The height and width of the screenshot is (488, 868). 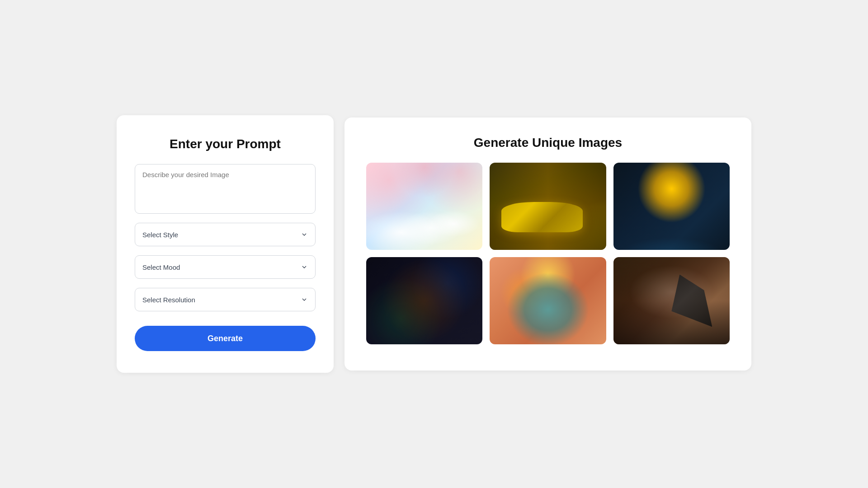 I want to click on mood-select: Select Mood HappyDramaticMysteriousPeace…, so click(x=225, y=267).